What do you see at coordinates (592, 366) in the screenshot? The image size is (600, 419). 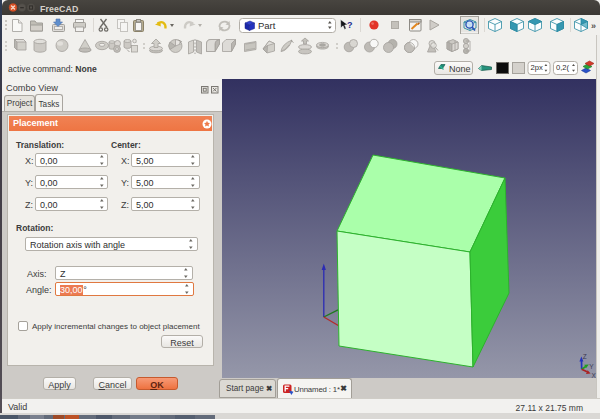 I see `svg-text: Y` at bounding box center [592, 366].